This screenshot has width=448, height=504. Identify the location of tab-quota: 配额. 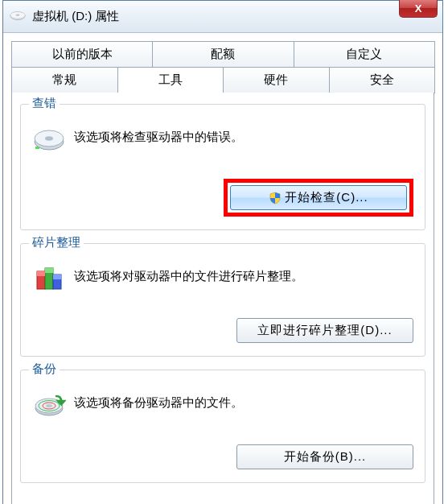
(223, 55).